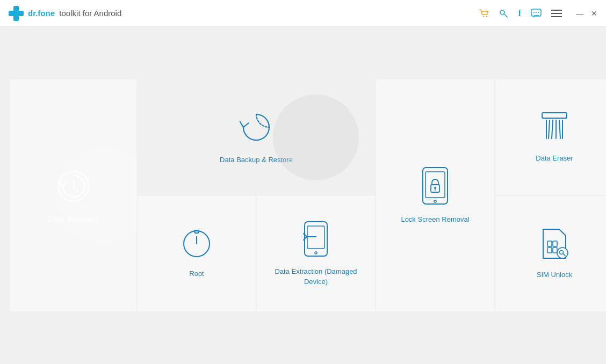  What do you see at coordinates (580, 13) in the screenshot?
I see `minimize-button: —` at bounding box center [580, 13].